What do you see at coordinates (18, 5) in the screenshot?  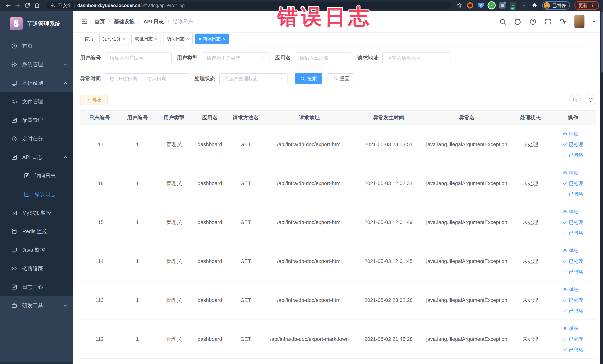 I see `browser-forward-button` at bounding box center [18, 5].